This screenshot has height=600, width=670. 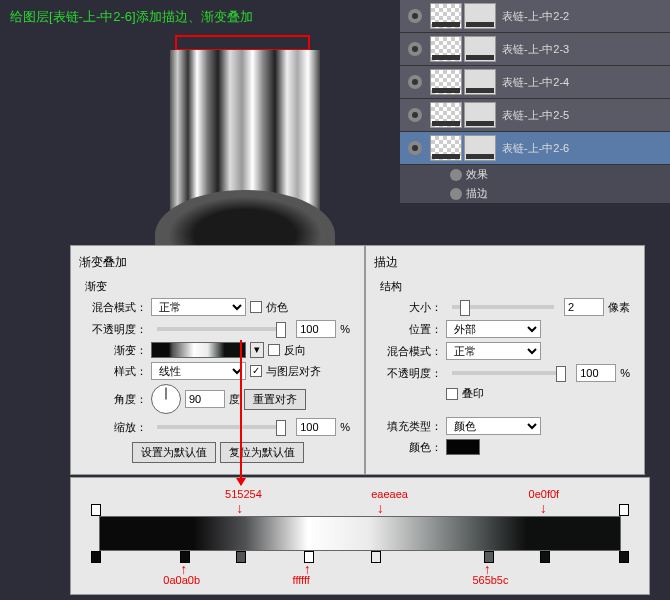 I want to click on reset-default-button: 复位为默认值, so click(x=262, y=452).